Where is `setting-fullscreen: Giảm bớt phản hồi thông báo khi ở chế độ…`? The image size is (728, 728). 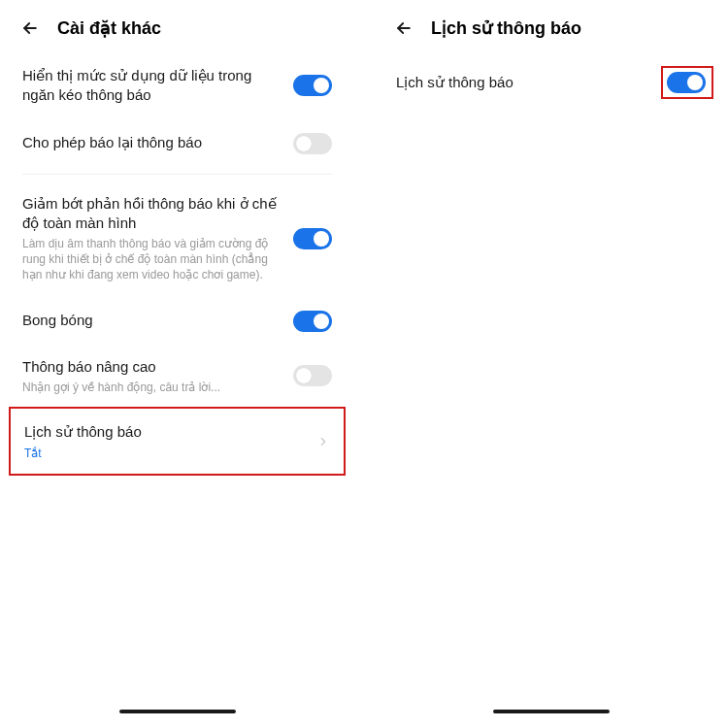
setting-fullscreen: Giảm bớt phản hồi thông báo khi ở chế độ… is located at coordinates (177, 239).